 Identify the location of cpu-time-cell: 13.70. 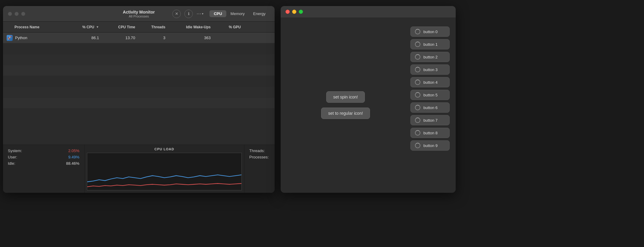
(123, 38).